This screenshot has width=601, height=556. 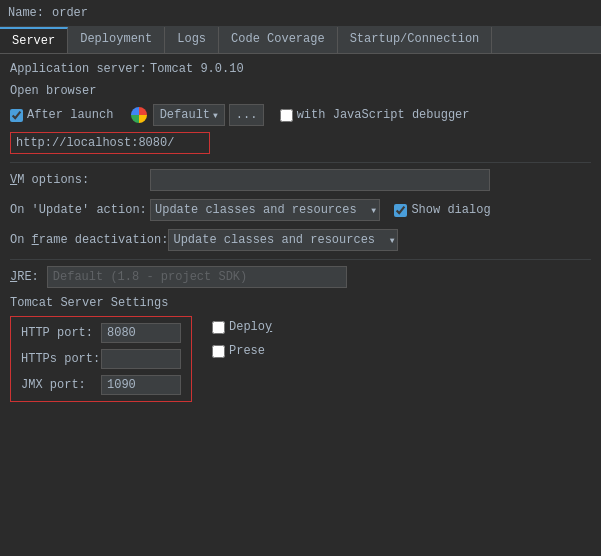 What do you see at coordinates (141, 359) in the screenshot?
I see `https-port-input` at bounding box center [141, 359].